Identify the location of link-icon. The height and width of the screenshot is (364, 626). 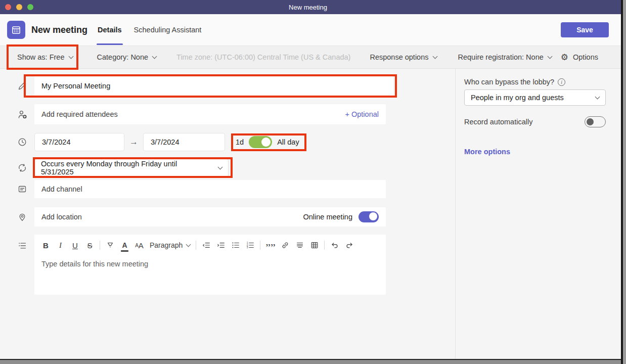
(285, 245).